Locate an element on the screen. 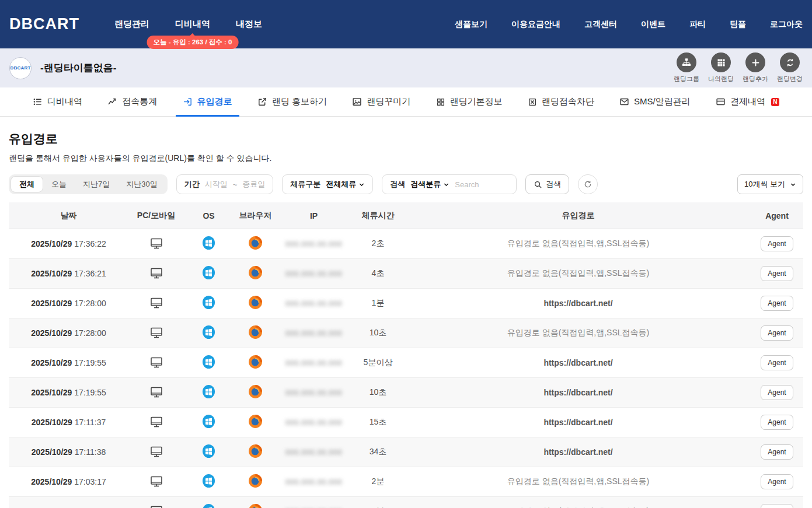  search-icon is located at coordinates (538, 184).